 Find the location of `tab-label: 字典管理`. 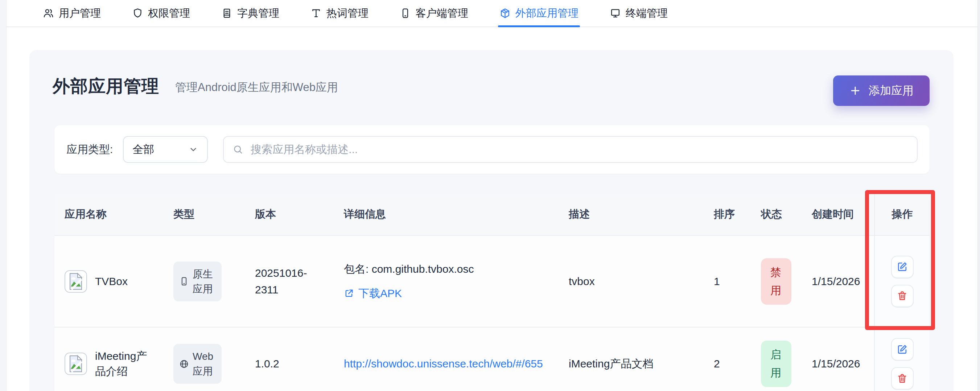

tab-label: 字典管理 is located at coordinates (258, 13).